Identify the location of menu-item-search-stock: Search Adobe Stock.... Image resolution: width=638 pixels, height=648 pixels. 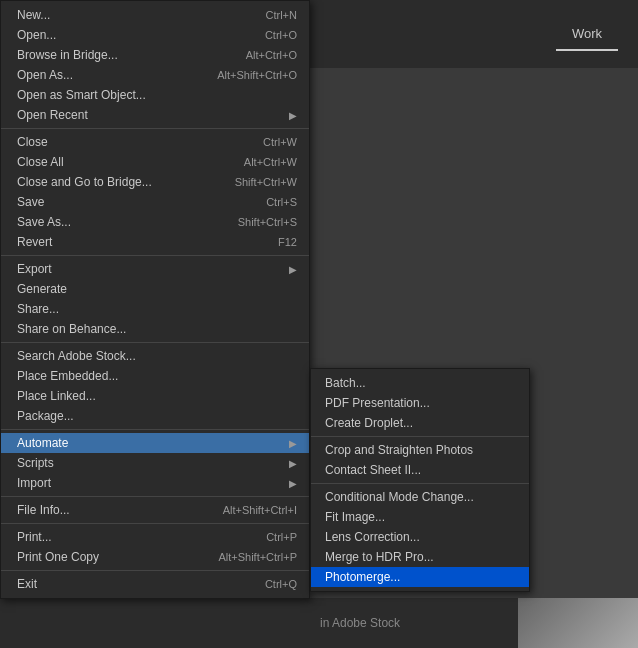
(155, 356).